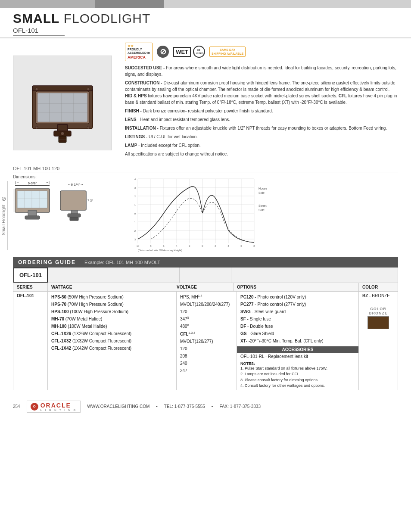 This screenshot has height=532, width=411. What do you see at coordinates (32, 184) in the screenshot?
I see `dim-width-label: |← →| 9-3/8"` at bounding box center [32, 184].